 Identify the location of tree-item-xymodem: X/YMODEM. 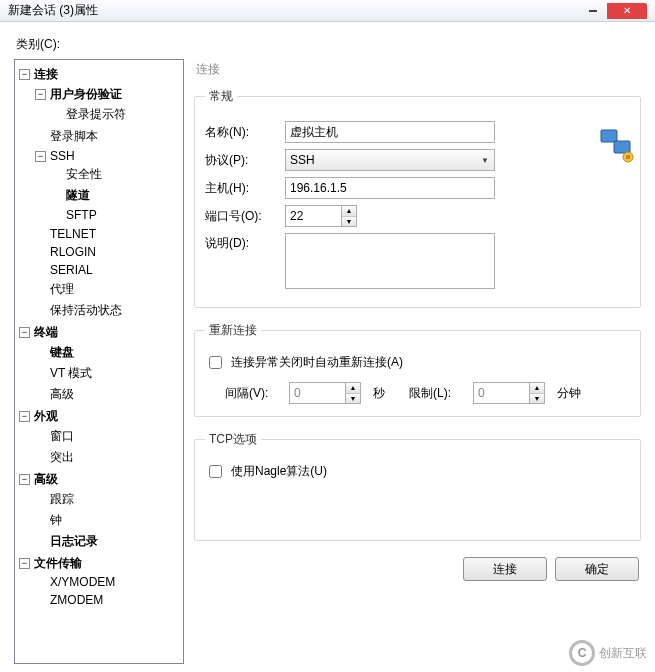
(107, 582).